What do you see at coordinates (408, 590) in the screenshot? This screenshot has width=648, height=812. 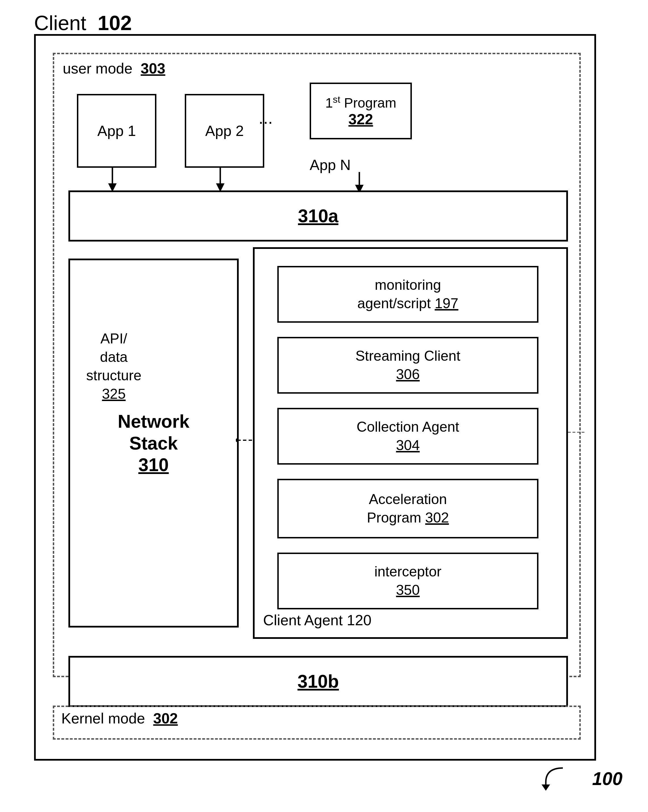 I see `interceptor-number: 350` at bounding box center [408, 590].